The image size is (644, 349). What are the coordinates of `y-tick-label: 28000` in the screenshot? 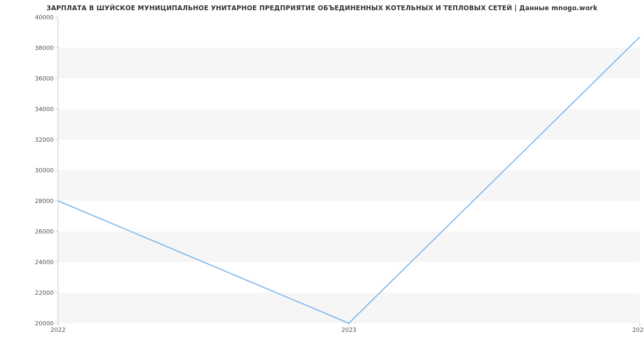 It's located at (44, 201).